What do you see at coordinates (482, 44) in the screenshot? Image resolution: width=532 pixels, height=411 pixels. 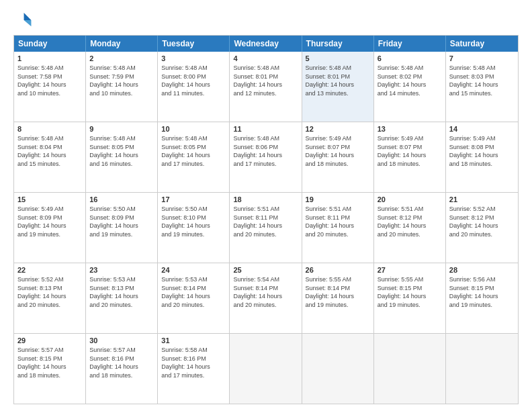 I see `weekday-header: Saturday` at bounding box center [482, 44].